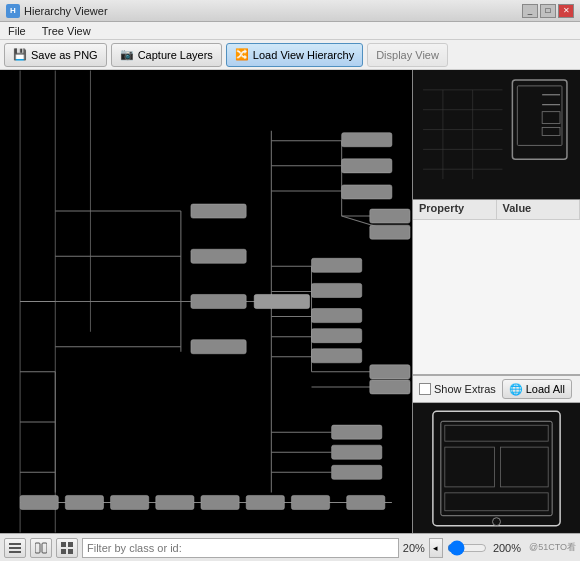 The height and width of the screenshot is (561, 580). I want to click on capture-layers-button: 📷 Capture Layers, so click(166, 55).